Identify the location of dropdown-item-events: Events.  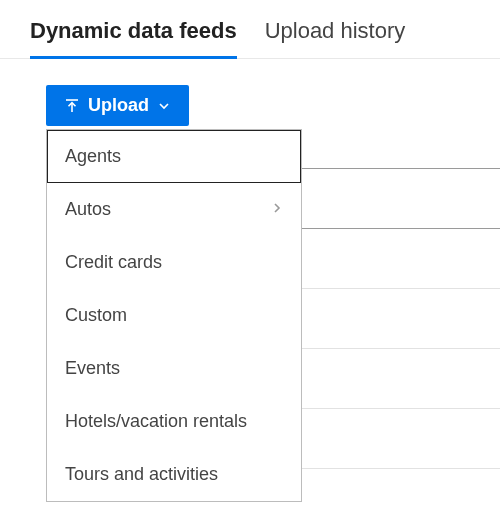
(174, 368).